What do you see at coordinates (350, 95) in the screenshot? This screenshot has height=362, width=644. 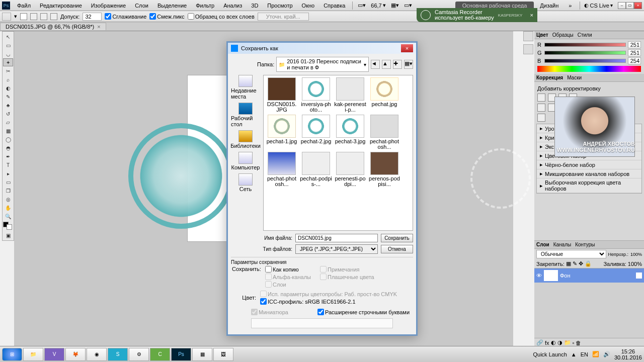 I see `file-item: kak-perenesti-p...` at bounding box center [350, 95].